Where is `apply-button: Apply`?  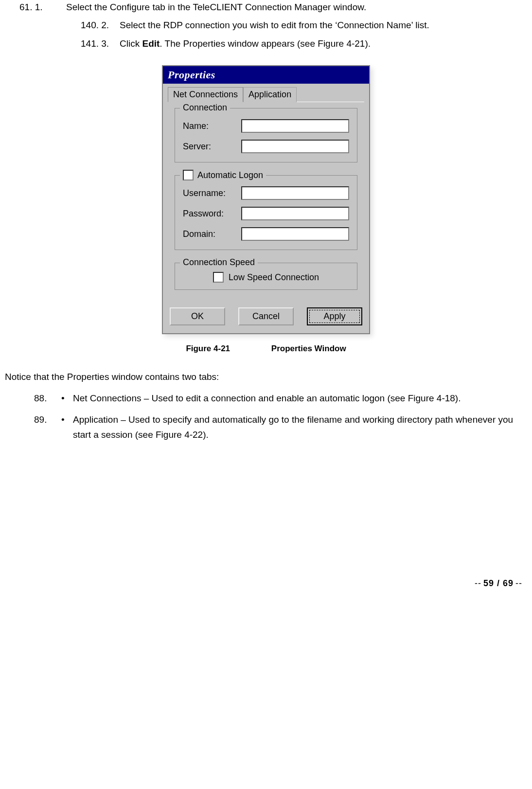 apply-button: Apply is located at coordinates (335, 316).